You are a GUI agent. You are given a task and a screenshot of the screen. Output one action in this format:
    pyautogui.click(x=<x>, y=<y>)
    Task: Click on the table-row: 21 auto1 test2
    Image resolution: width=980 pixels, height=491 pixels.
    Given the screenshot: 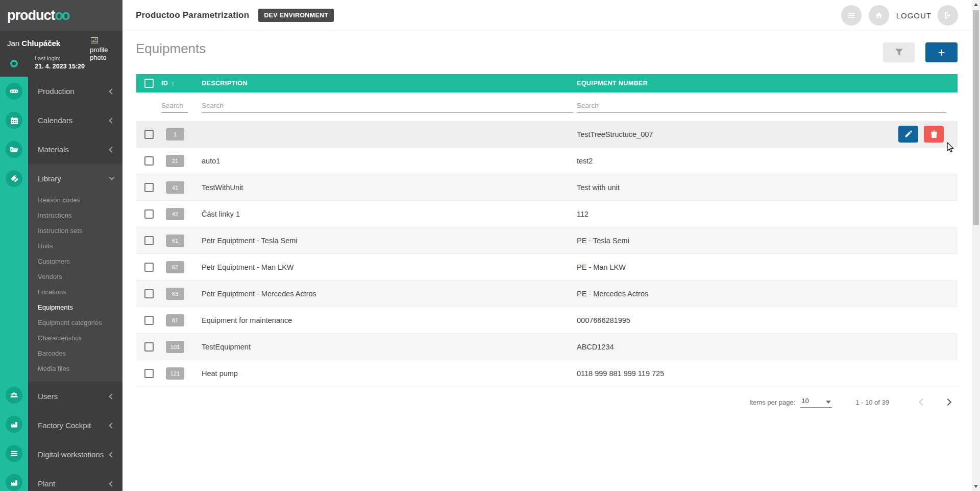 What is the action you would take?
    pyautogui.click(x=547, y=161)
    